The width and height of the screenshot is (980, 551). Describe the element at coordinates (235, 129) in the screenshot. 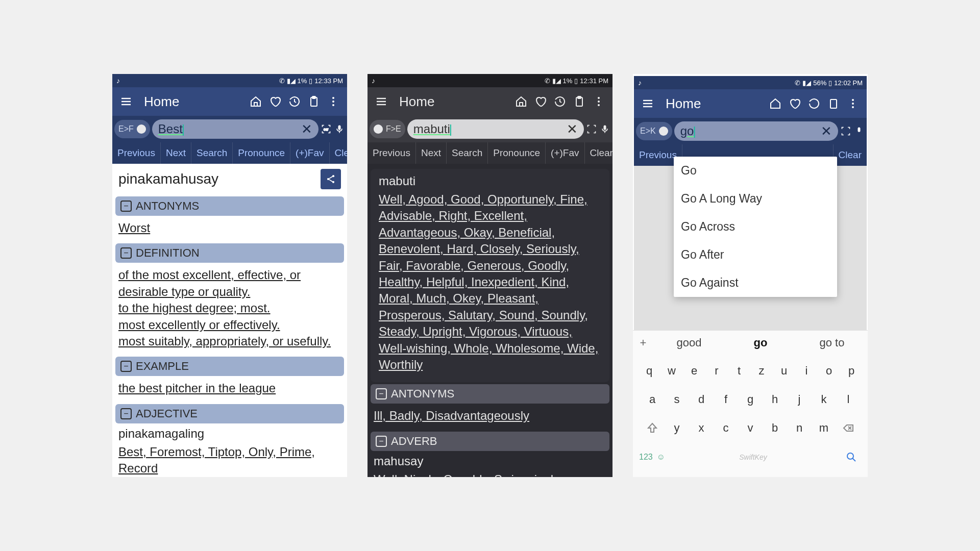

I see `search-input: Best ✕` at that location.